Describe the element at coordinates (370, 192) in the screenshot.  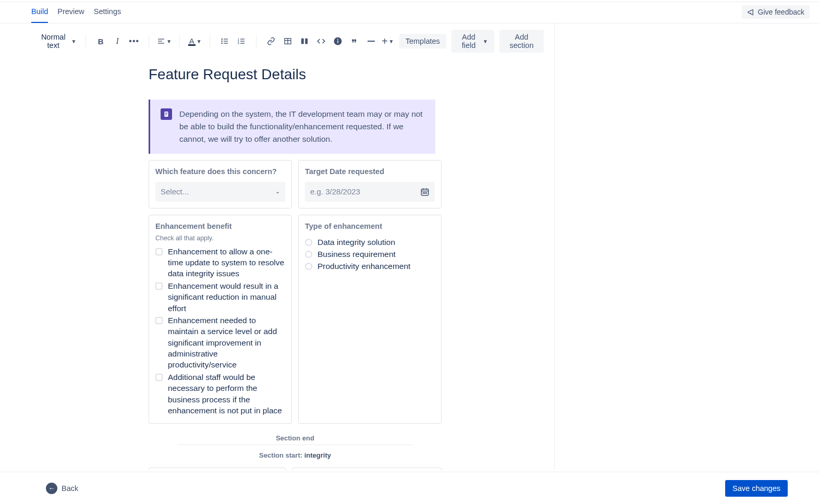
I see `date-input: e.g. 3/28/2023` at that location.